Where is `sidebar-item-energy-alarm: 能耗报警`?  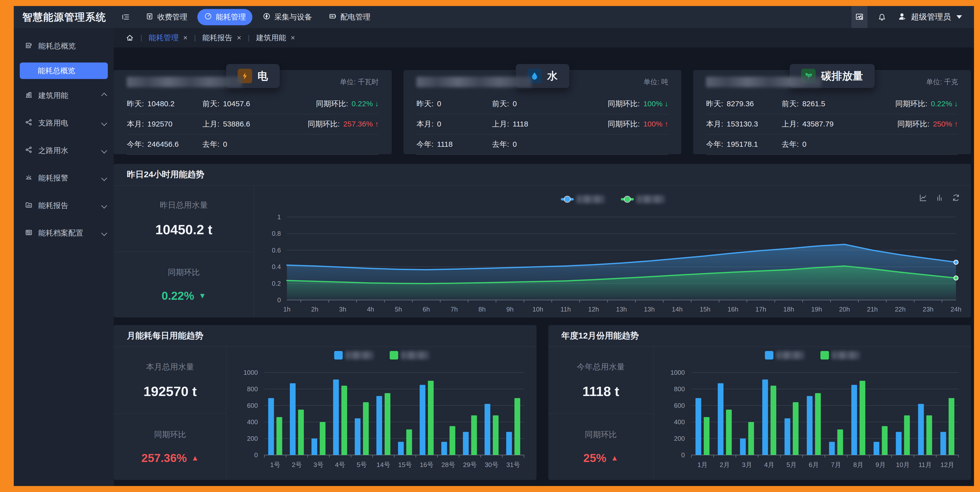
sidebar-item-energy-alarm: 能耗报警 is located at coordinates (64, 178).